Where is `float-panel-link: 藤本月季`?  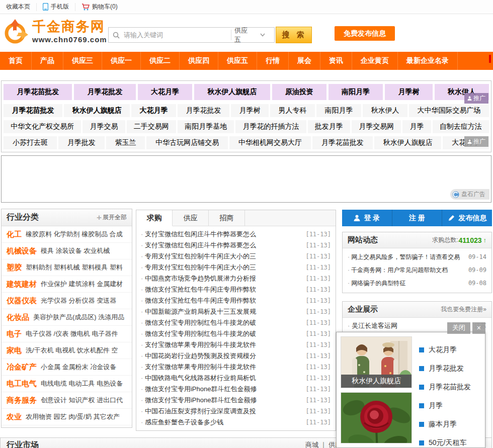 float-panel-link: 藤本月季 is located at coordinates (450, 424).